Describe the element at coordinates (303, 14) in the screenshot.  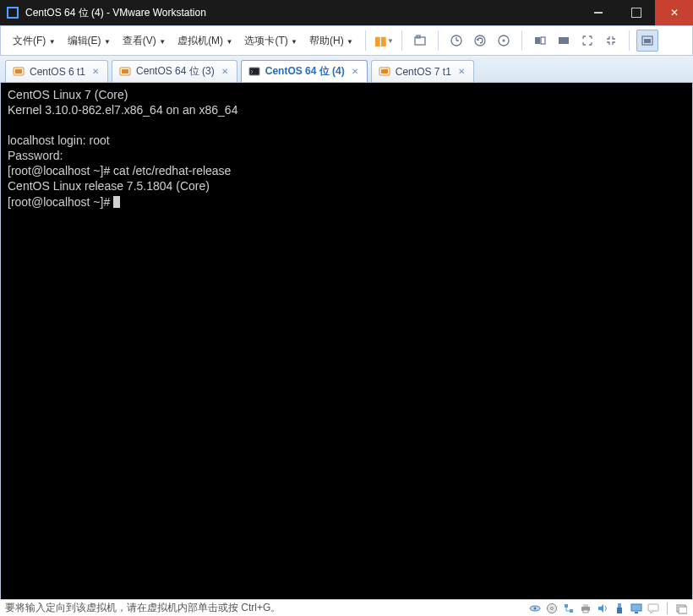
I see `window-title: CentOS 64 位 (4) - VMware Workstation` at that location.